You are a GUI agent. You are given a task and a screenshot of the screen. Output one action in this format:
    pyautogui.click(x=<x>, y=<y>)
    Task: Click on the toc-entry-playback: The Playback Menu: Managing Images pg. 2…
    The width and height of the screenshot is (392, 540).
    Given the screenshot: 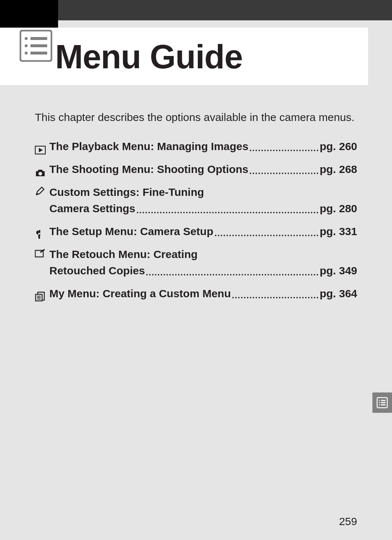 What is the action you would take?
    pyautogui.click(x=196, y=146)
    